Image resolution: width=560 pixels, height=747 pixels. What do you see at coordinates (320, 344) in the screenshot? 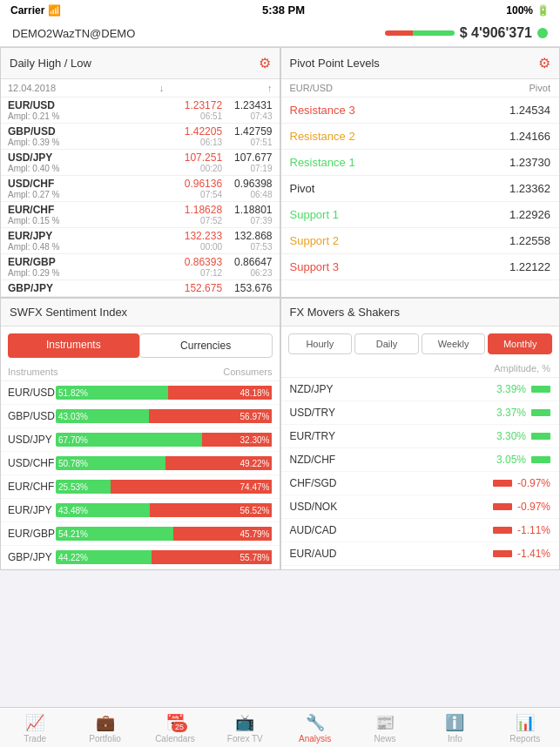
I see `fxm-tab-hourly: Hourly` at bounding box center [320, 344].